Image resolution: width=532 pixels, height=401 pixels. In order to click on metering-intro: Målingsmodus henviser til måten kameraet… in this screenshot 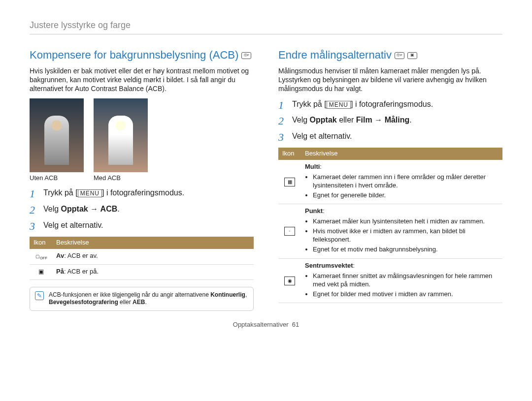, I will do `click(390, 80)`.